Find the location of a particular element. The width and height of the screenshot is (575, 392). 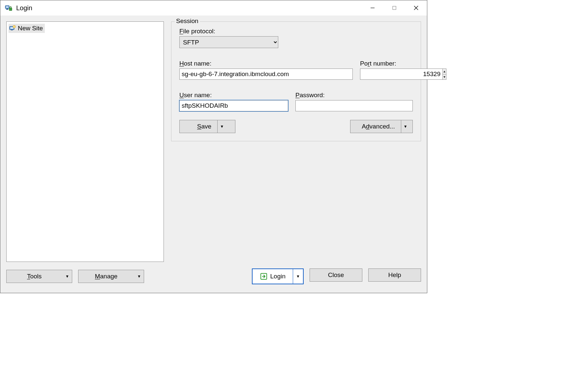

save-button: Save ▼ is located at coordinates (207, 126).